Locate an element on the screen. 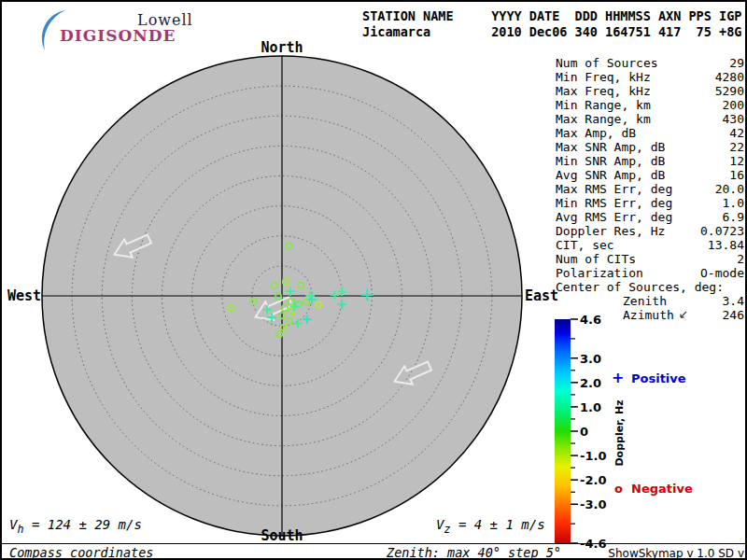 This screenshot has width=747, height=560. info-value: 1.0 is located at coordinates (734, 203).